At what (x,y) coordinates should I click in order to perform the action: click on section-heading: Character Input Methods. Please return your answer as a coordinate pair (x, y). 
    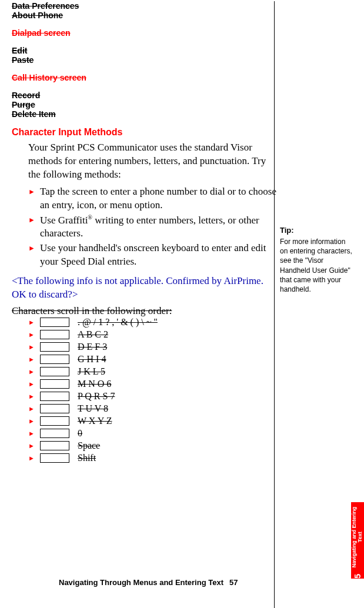
    Looking at the image, I should click on (144, 132).